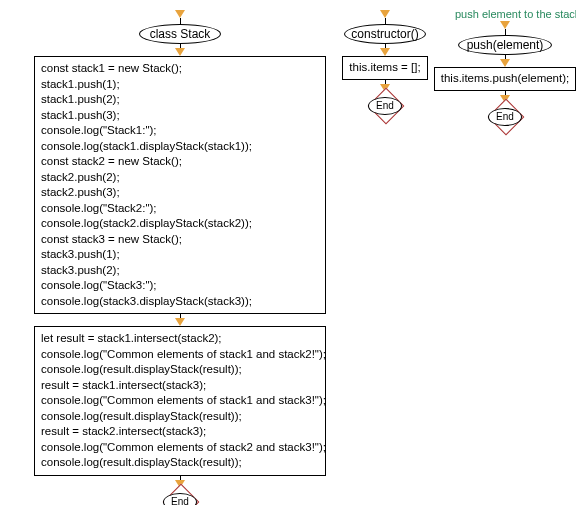 This screenshot has width=576, height=505. What do you see at coordinates (184, 400) in the screenshot?
I see `code-box-2-content: let result = stack1.intersect(stack2); c…` at bounding box center [184, 400].